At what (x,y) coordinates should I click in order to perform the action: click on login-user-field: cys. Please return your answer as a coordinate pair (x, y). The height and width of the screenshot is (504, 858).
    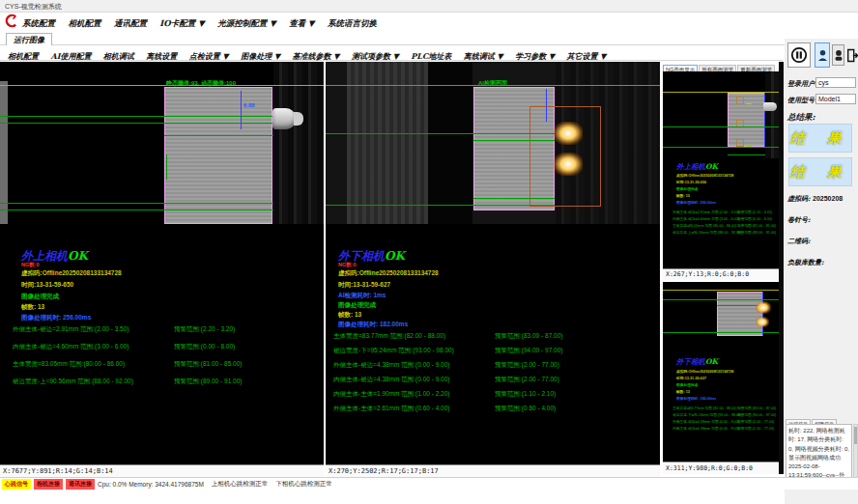
    Looking at the image, I should click on (836, 83).